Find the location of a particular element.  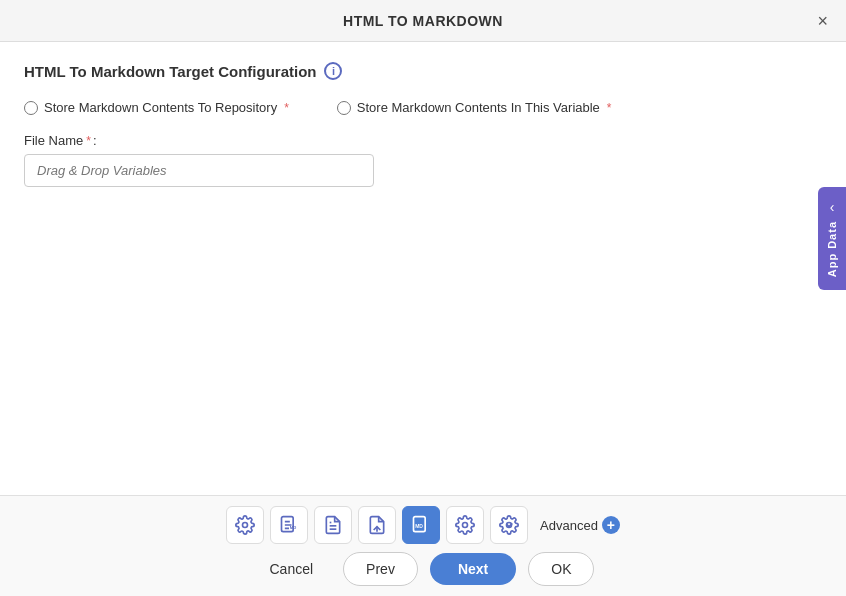

section-title-row: HTML To Markdown Target Configuration i is located at coordinates (423, 71).